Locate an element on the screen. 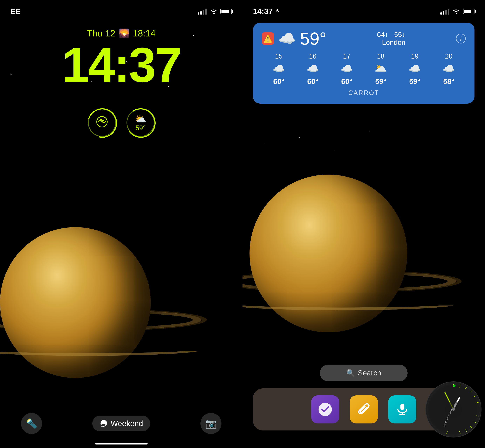 The height and width of the screenshot is (448, 485). battery-icon-right is located at coordinates (469, 11).